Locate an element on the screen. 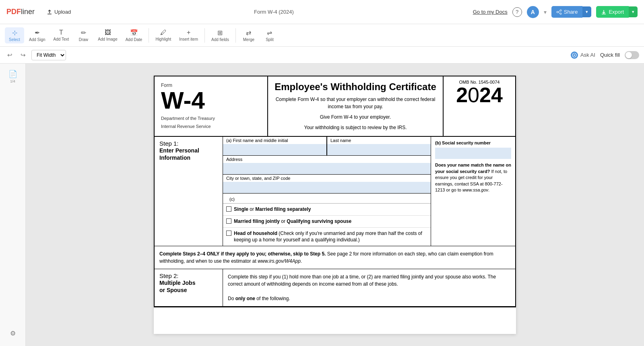 The height and width of the screenshot is (346, 644). insert-item-label: Insert item is located at coordinates (188, 39).